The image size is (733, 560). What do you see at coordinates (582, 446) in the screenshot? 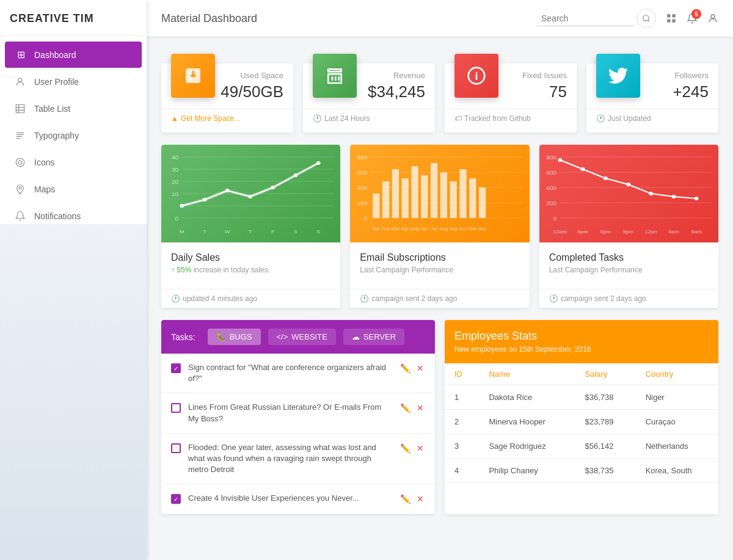
I see `table-row: 3 Sage Rodriguez $56,142 Netherlands` at bounding box center [582, 446].